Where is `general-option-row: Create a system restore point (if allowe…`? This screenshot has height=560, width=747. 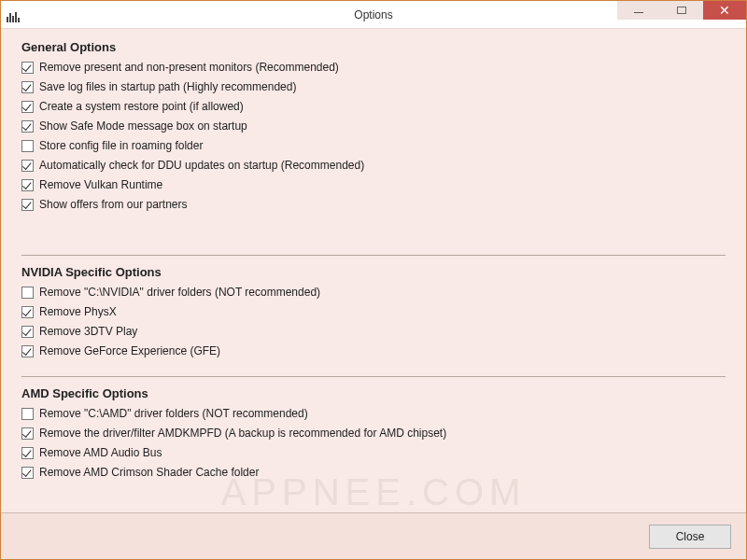
general-option-row: Create a system restore point (if allowe… is located at coordinates (374, 106).